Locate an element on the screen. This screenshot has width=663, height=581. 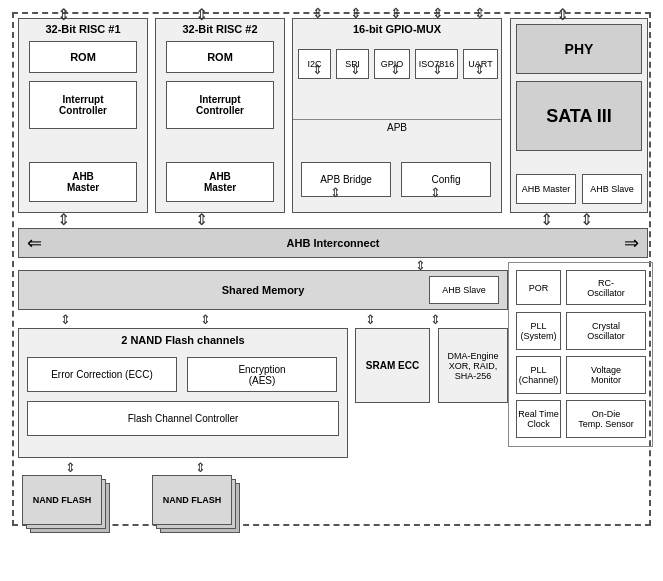
sata3-label: SATA III is located at coordinates (579, 116).